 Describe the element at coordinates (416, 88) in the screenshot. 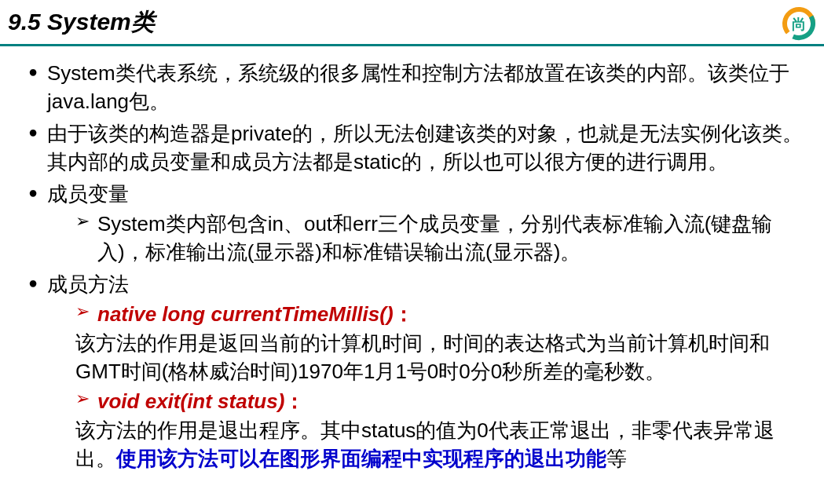

I see `bullet-item-1: System类代表系统，系统级的很多属性和控制方法都放置在该类的内部。该类位于j…` at that location.